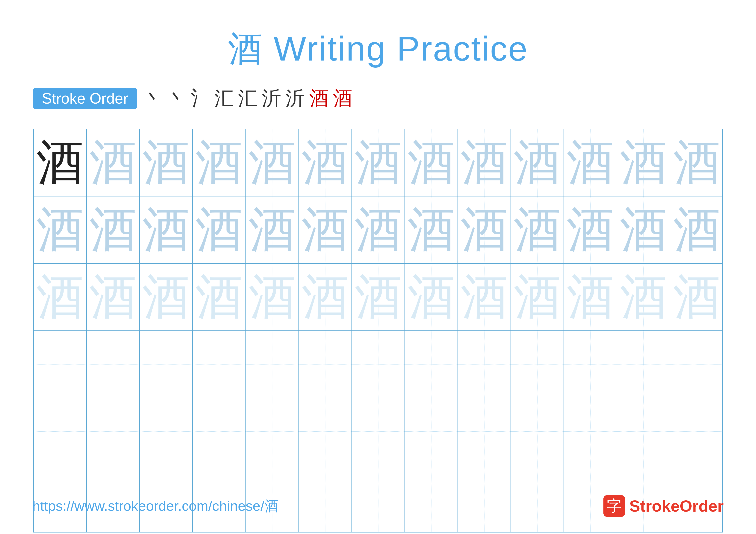 This screenshot has width=756, height=534. I want to click on grid-cell-r5-c2, so click(113, 432).